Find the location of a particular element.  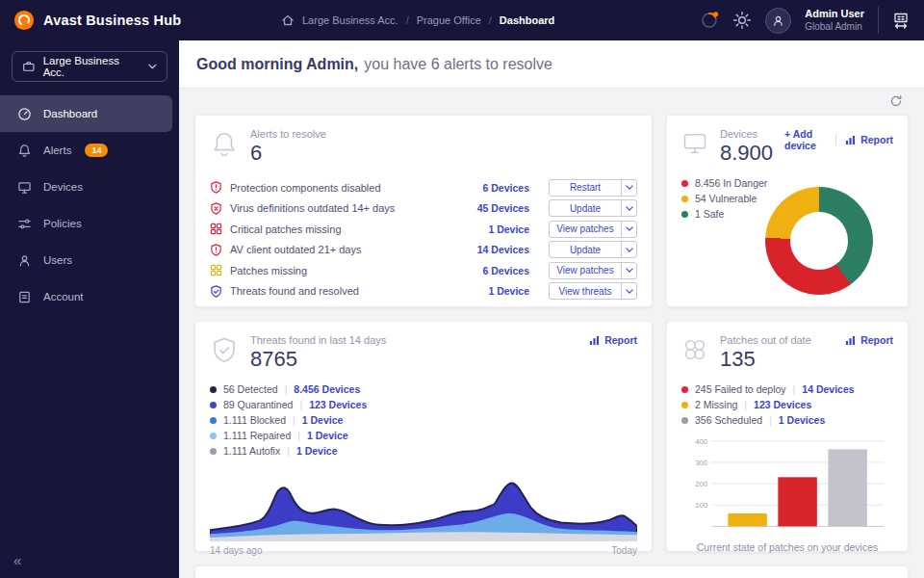

setup-progress-icon is located at coordinates (709, 20).